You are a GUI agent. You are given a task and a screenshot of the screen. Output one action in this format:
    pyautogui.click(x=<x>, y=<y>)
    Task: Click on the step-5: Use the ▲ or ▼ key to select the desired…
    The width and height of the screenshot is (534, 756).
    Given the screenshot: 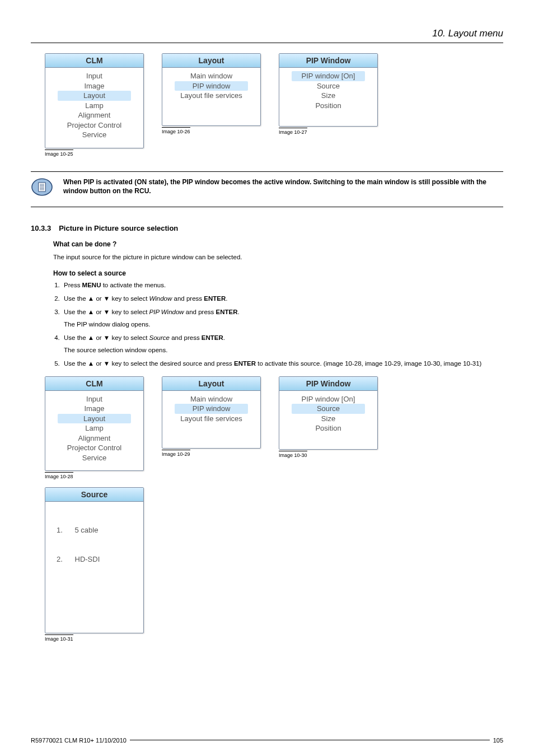 What is the action you would take?
    pyautogui.click(x=282, y=363)
    